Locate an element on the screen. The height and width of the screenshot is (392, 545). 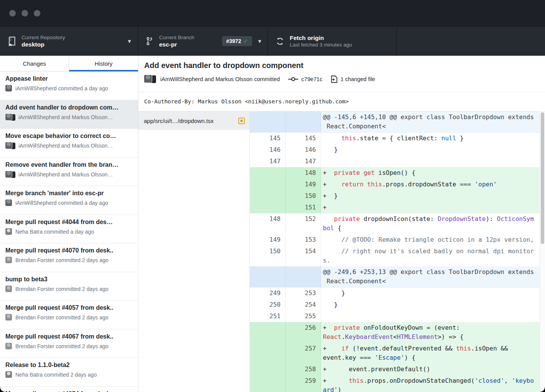
commit-item-title: Merge pull request #4057 from desk.. is located at coordinates (69, 308).